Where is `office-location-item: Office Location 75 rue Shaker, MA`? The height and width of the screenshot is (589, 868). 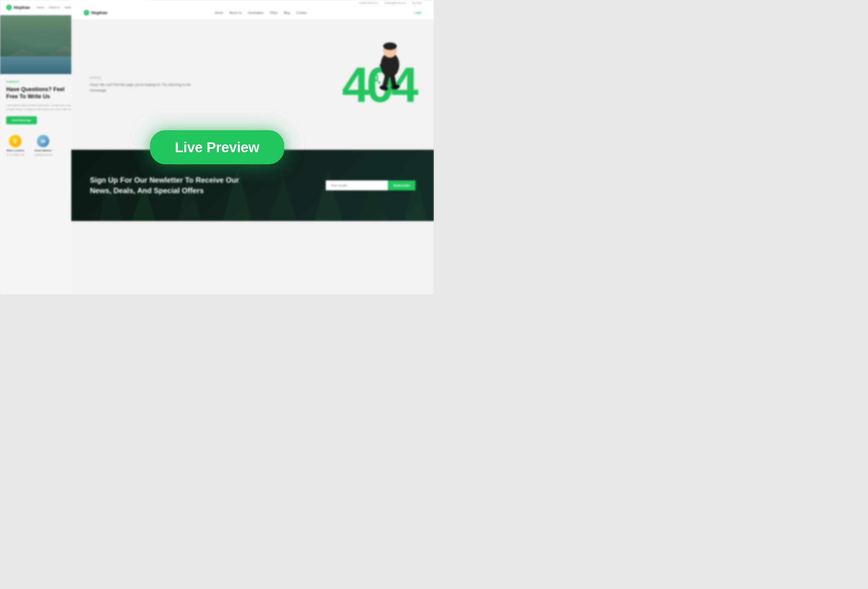
office-location-item: Office Location 75 rue Shaker, MA is located at coordinates (15, 145).